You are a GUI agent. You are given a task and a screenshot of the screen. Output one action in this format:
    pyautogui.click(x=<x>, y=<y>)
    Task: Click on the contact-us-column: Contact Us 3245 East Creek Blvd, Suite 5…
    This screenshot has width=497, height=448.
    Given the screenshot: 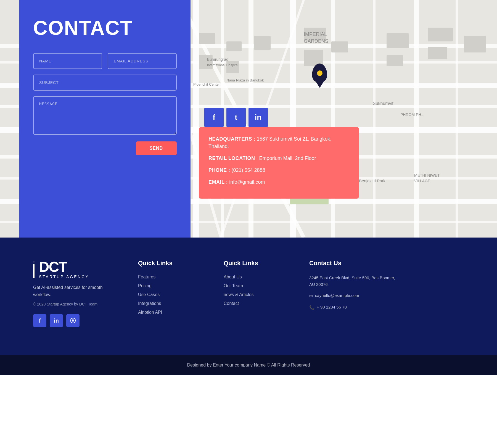 What is the action you would take?
    pyautogui.click(x=353, y=293)
    